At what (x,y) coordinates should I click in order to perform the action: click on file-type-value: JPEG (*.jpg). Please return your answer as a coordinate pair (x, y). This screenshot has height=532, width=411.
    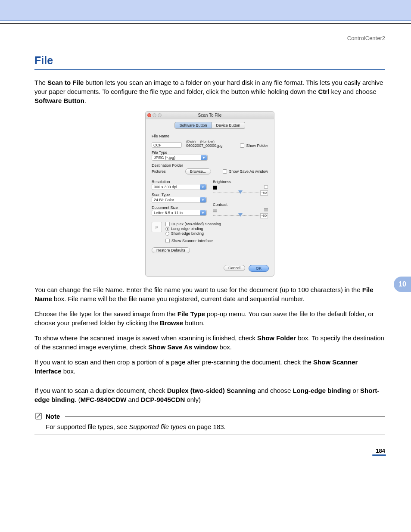
    Looking at the image, I should click on (165, 158).